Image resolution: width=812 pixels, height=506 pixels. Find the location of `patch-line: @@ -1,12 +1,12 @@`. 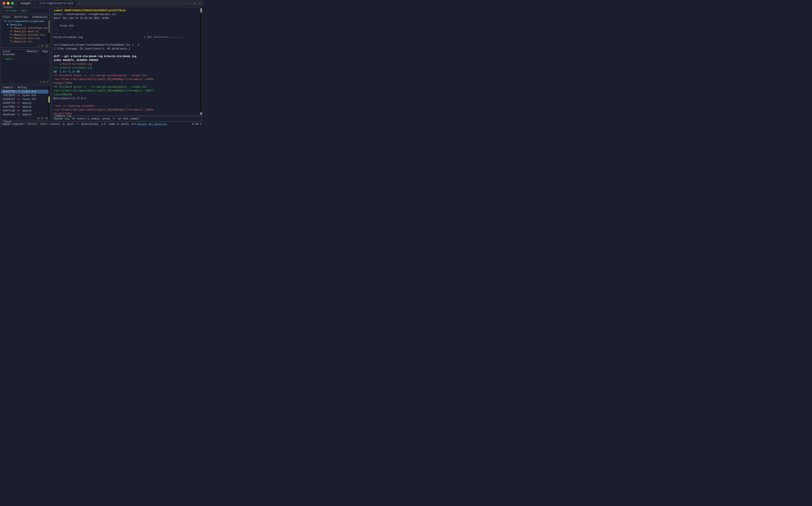

patch-line: @@ -1,12 +1,12 @@ is located at coordinates (127, 72).